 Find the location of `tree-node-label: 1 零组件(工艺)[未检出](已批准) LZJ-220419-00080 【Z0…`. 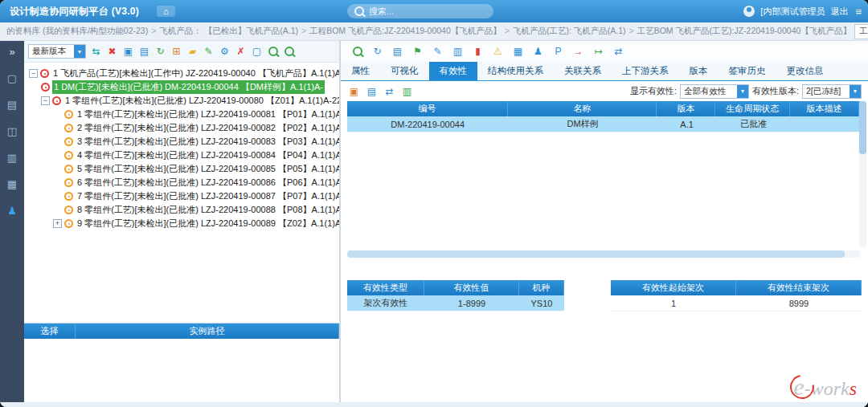

tree-node-label: 1 零组件(工艺)[未检出](已批准) LZJ-220419-00080 【Z0… is located at coordinates (201, 101).